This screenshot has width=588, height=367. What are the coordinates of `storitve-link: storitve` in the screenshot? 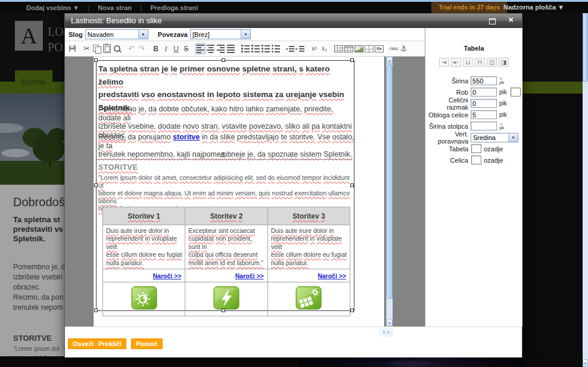 It's located at (186, 137).